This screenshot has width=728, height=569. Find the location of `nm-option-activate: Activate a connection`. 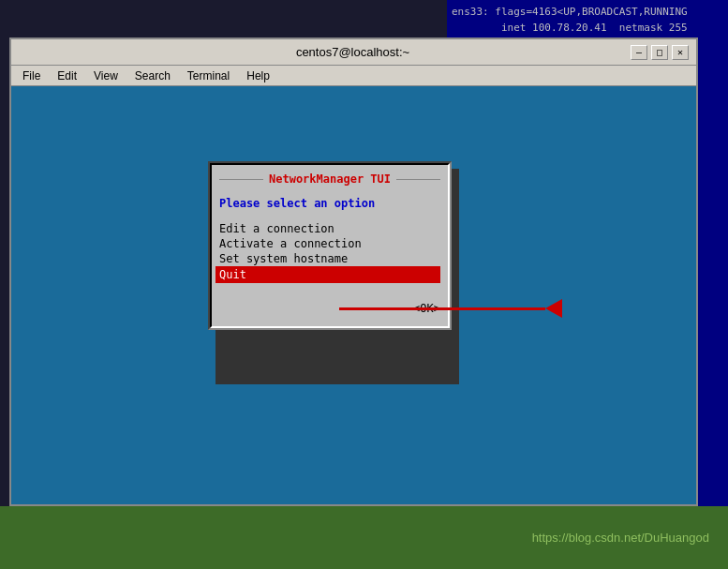

nm-option-activate: Activate a connection is located at coordinates (330, 244).